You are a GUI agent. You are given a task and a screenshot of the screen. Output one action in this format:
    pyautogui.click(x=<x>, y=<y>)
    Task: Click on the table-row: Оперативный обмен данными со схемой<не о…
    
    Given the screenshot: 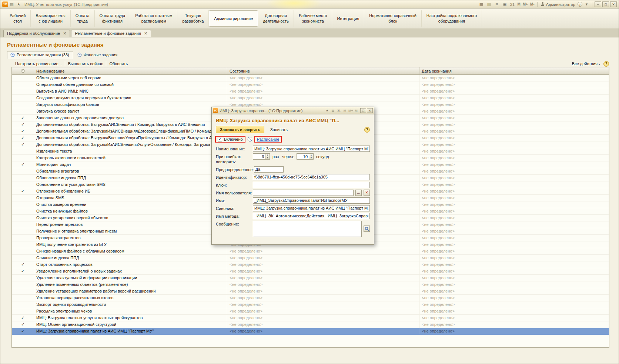 What is the action you would take?
    pyautogui.click(x=310, y=85)
    